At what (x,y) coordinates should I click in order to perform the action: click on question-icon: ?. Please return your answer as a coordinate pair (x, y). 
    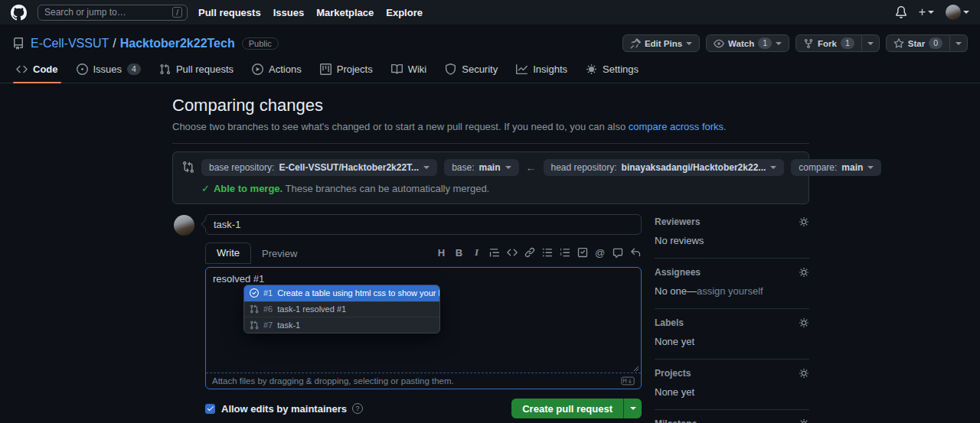
    Looking at the image, I should click on (358, 408).